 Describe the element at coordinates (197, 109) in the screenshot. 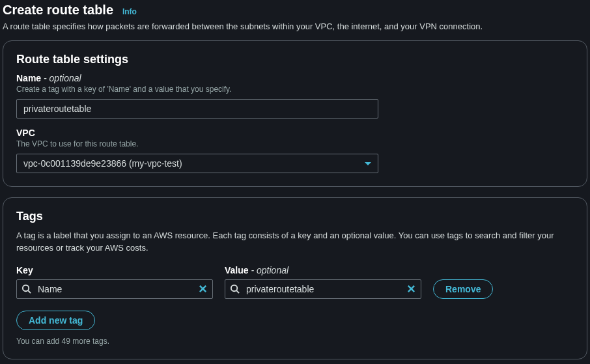

I see `name-input` at that location.